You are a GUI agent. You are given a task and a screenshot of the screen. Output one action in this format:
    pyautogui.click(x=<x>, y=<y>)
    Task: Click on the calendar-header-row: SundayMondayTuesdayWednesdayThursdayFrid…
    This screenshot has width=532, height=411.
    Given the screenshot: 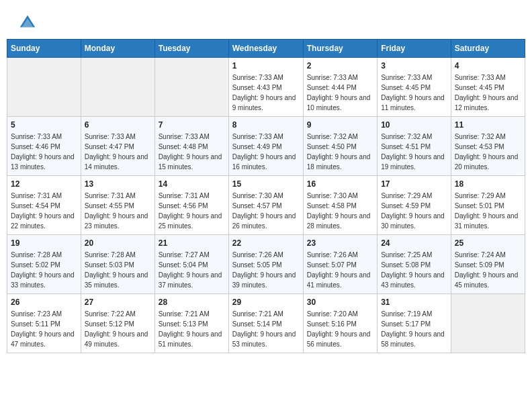 What is the action you would take?
    pyautogui.click(x=266, y=48)
    